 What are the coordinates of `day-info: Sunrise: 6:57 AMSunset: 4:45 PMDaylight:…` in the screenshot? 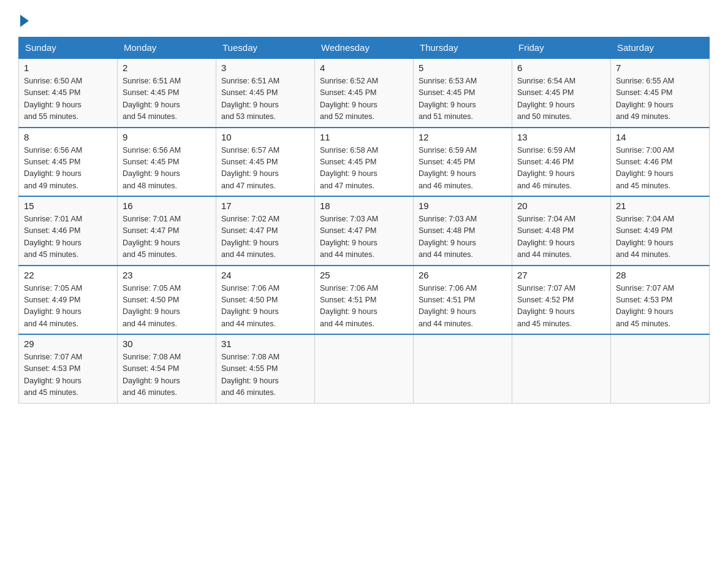 It's located at (265, 169).